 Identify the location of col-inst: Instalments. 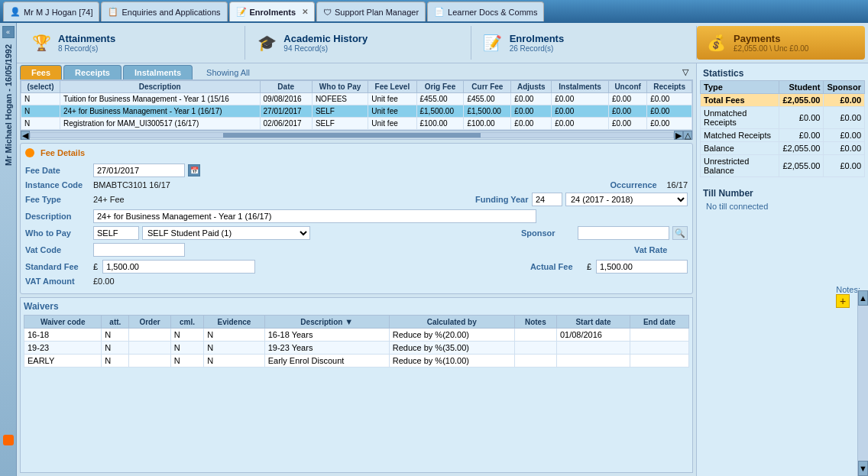
(581, 87).